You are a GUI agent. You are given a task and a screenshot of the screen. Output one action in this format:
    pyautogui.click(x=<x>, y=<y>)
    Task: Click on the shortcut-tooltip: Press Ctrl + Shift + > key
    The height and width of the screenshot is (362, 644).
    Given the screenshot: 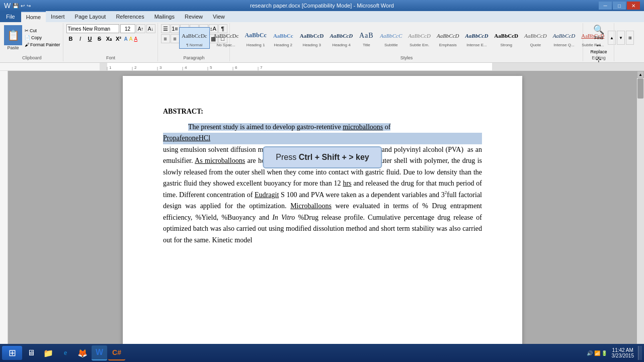 What is the action you would take?
    pyautogui.click(x=322, y=157)
    